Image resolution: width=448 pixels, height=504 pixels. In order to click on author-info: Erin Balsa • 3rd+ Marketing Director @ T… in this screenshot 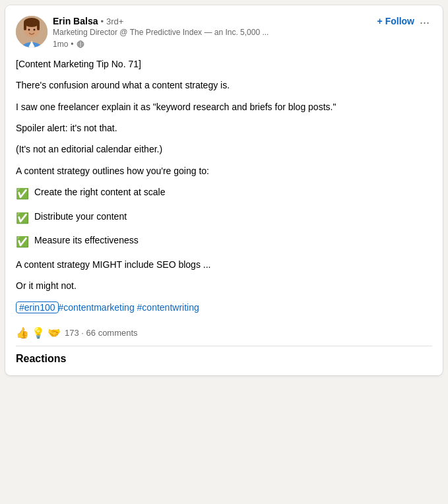, I will do `click(243, 32)`.